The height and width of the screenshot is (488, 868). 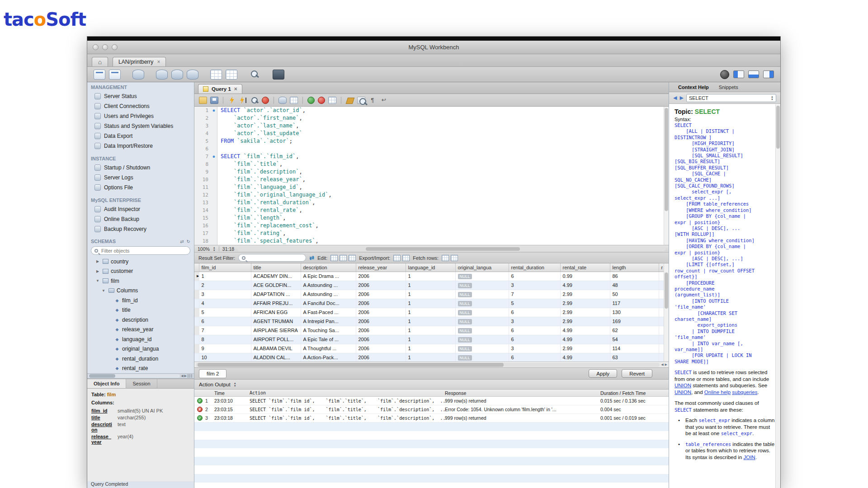 I want to click on editor-line: 5FROM `sakila`.`actor`;, so click(x=431, y=141).